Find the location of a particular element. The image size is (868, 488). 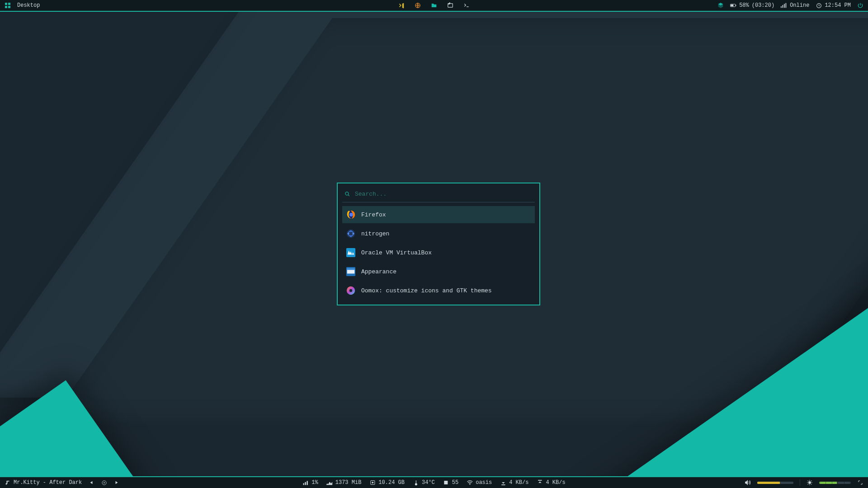

memory-usage: 1373 MiB is located at coordinates (344, 483).